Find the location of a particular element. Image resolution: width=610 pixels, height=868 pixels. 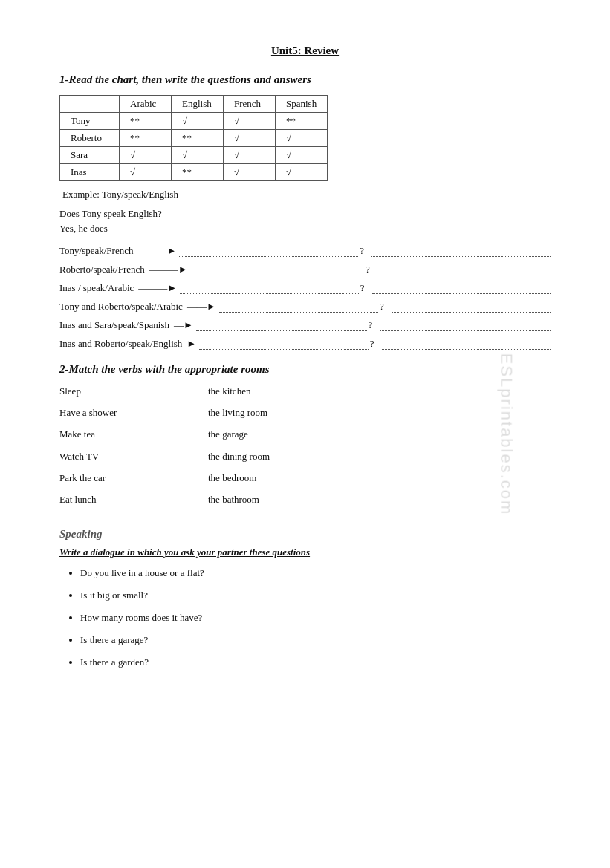

table-row: Tony ** √ √ ** is located at coordinates (194, 122).